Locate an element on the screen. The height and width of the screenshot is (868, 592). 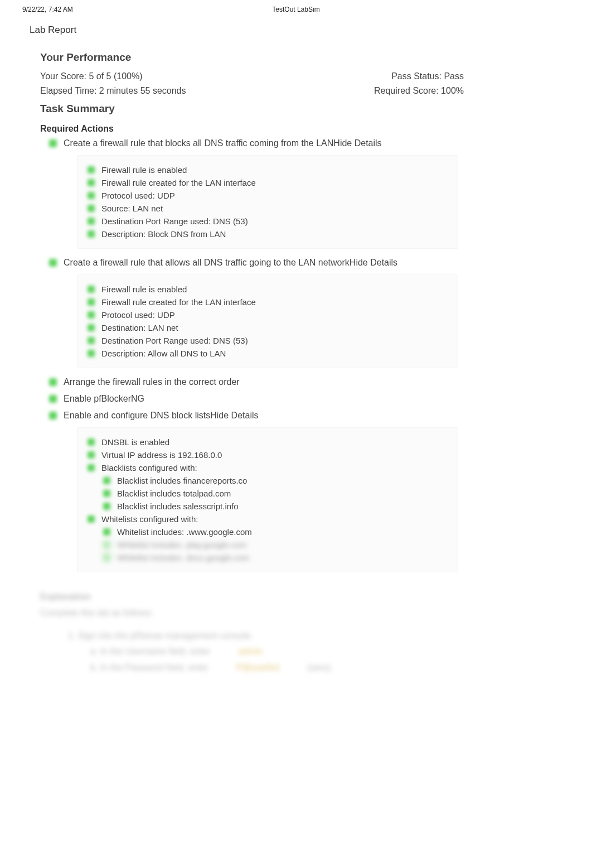
action-item: Enable and configure DNS block listsHide… is located at coordinates (290, 416).